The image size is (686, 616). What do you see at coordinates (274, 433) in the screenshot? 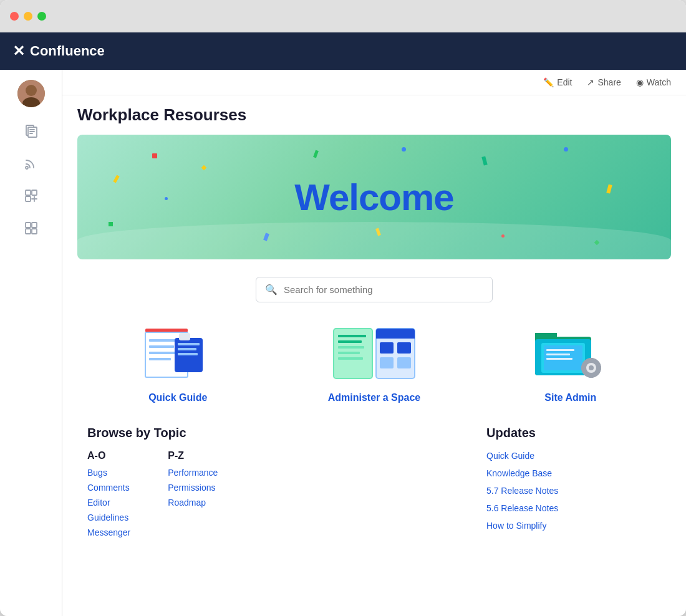
I see `browse-title: Browse by Topic` at bounding box center [274, 433].